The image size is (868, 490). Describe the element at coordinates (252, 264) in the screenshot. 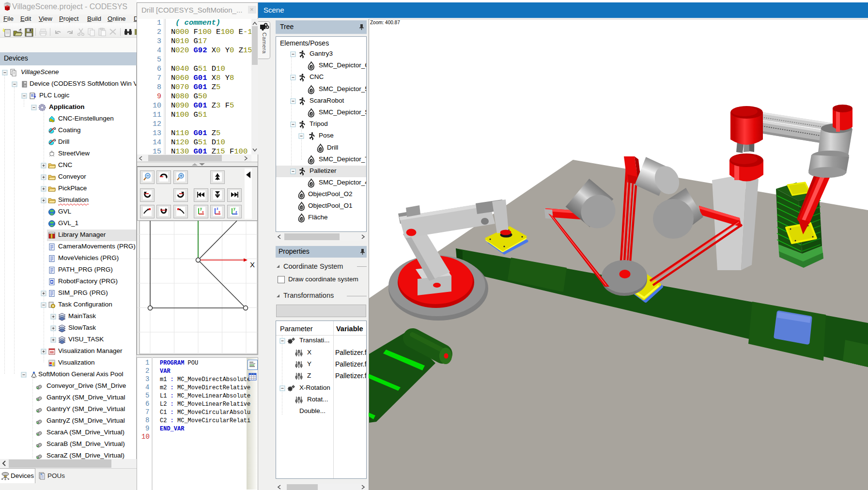

I see `svg-text: X` at that location.